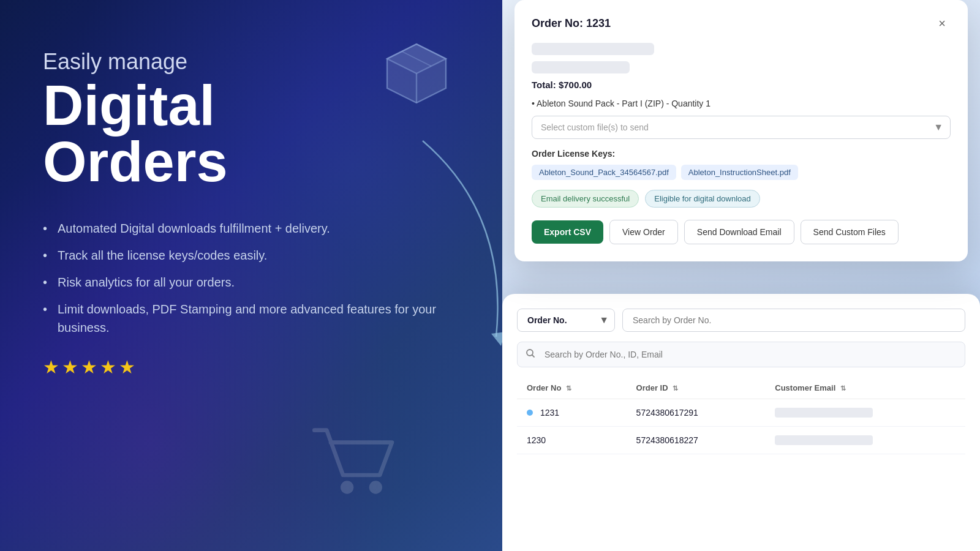 The width and height of the screenshot is (980, 551). I want to click on curved-arrow, so click(450, 245).